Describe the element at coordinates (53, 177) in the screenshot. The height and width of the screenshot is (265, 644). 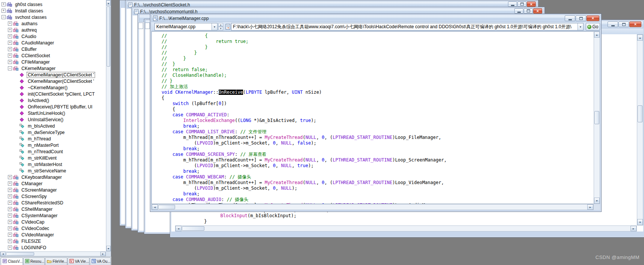
I see `tree-item: +CKeyboardManager` at that location.